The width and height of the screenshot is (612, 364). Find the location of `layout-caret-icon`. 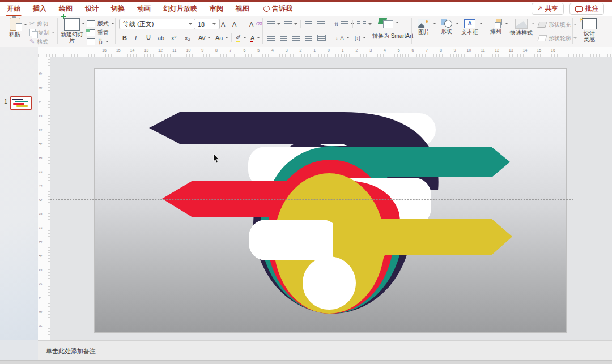

layout-caret-icon is located at coordinates (113, 24).